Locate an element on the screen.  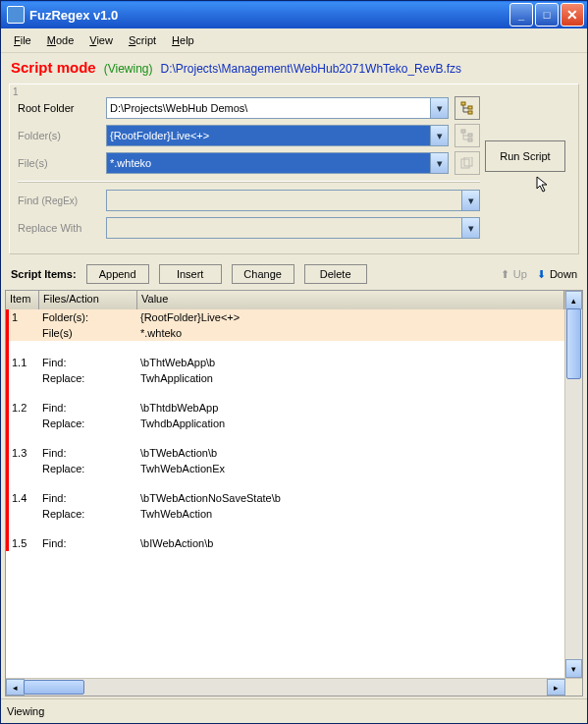
col-item: Item is located at coordinates (23, 301).